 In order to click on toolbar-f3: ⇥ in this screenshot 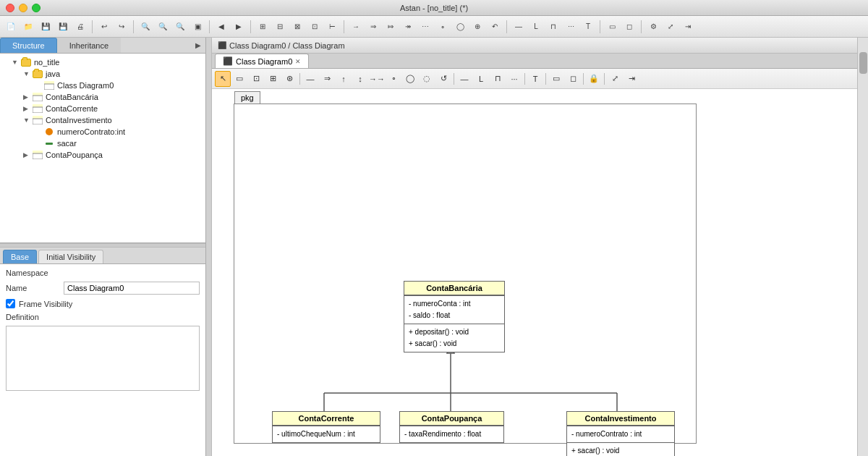, I will do `click(688, 27)`.